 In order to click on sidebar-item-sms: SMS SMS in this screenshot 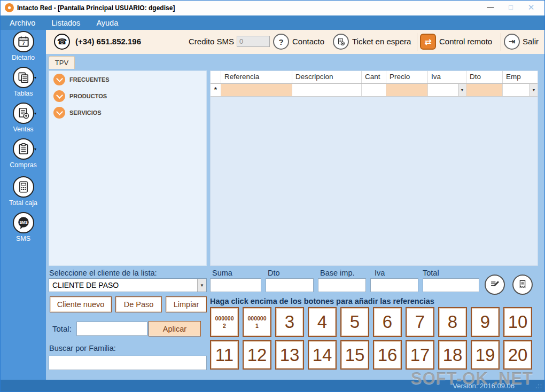, I will do `click(24, 228)`.